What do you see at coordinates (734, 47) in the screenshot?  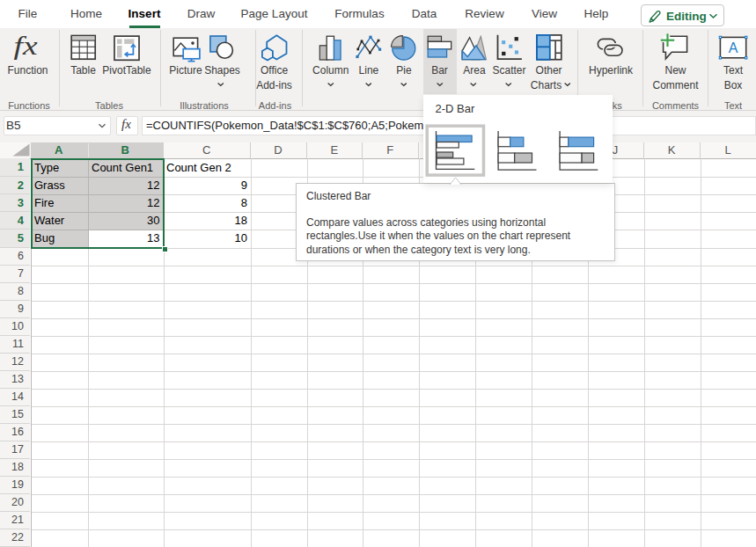 I see `svg-text: A` at bounding box center [734, 47].